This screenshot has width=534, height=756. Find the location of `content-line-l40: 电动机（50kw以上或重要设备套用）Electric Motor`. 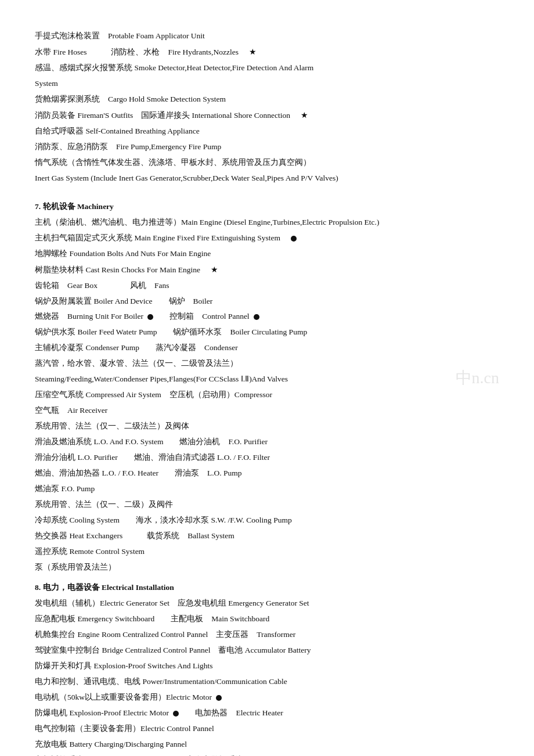

content-line-l40: 电动机（50kw以上或重要设备套用）Electric Motor is located at coordinates (267, 698).